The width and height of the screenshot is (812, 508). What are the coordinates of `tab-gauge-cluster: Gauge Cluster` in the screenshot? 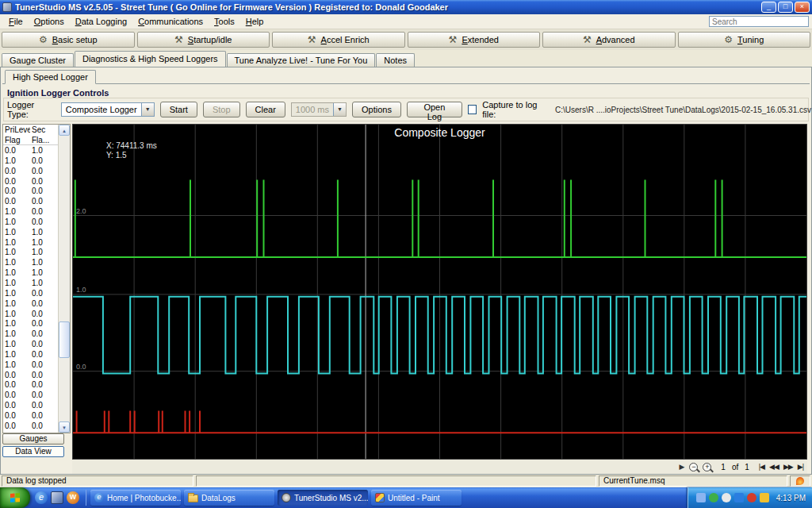 It's located at (38, 60).